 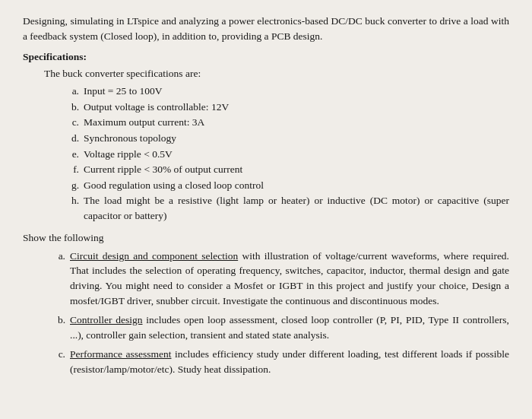 What do you see at coordinates (286, 186) in the screenshot?
I see `spec-list-item: g.Good regulation using a closed loop co…` at bounding box center [286, 186].